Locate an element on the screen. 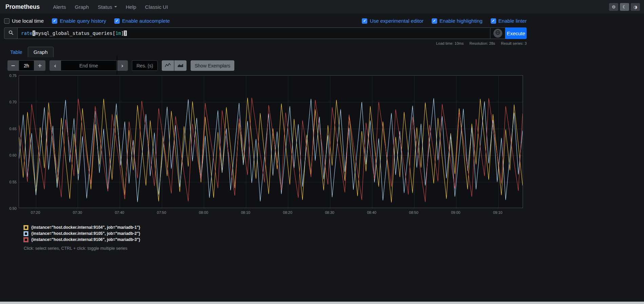 Image resolution: width=644 pixels, height=304 pixels. chart-type-group is located at coordinates (174, 66).